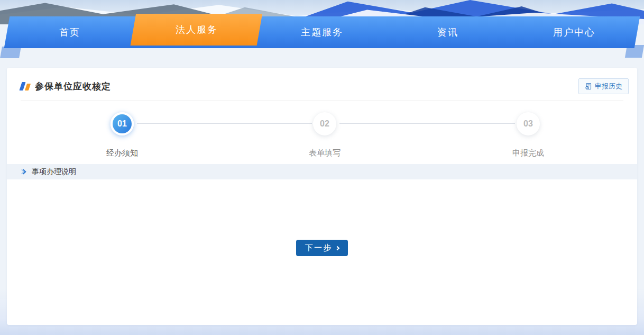 The width and height of the screenshot is (644, 335). Describe the element at coordinates (609, 86) in the screenshot. I see `declaration-history-label: 申报历史` at that location.